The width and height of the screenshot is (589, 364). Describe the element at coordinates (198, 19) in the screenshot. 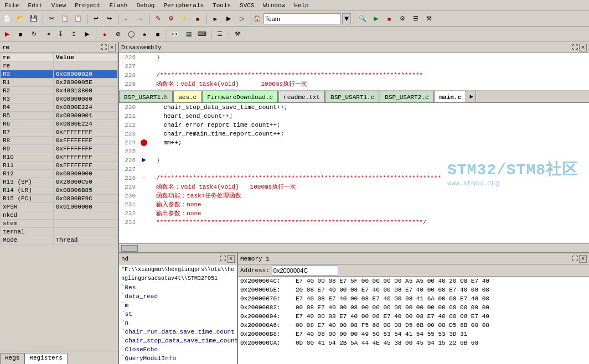

I see `build4-btn: ■` at that location.